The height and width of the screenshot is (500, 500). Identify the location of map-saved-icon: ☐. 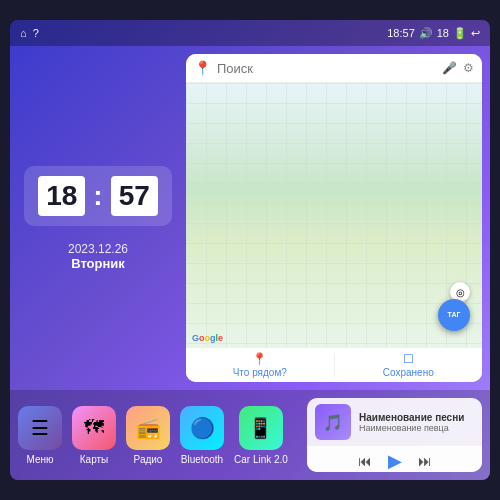
(408, 359).